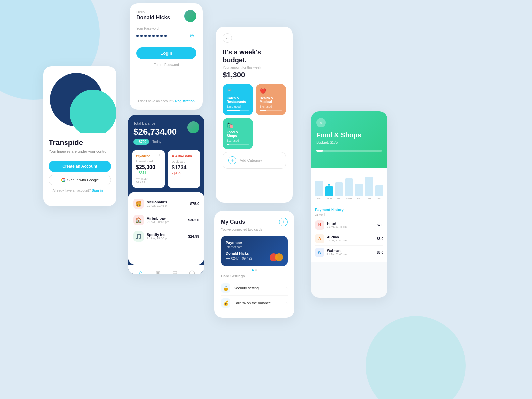 The height and width of the screenshot is (399, 532). What do you see at coordinates (195, 204) in the screenshot?
I see `tx-amount-1: $75.0` at bounding box center [195, 204].